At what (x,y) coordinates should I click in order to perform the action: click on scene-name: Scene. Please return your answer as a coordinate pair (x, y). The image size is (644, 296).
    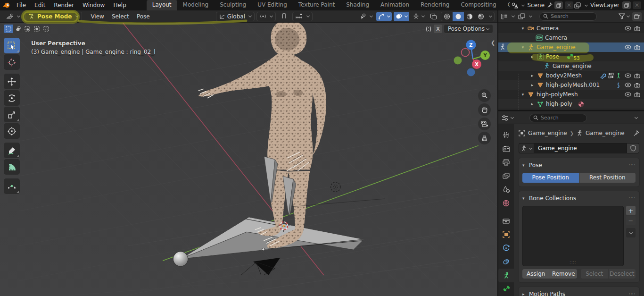
    Looking at the image, I should click on (536, 5).